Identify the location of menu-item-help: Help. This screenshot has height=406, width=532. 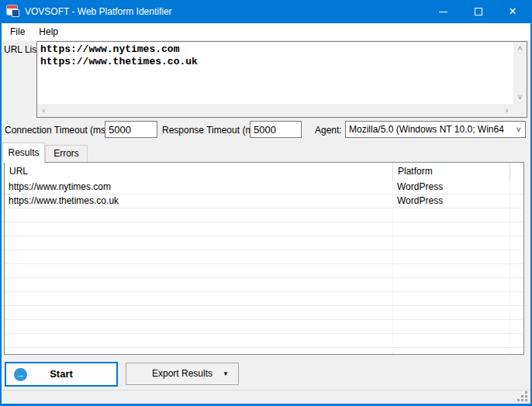
(48, 32).